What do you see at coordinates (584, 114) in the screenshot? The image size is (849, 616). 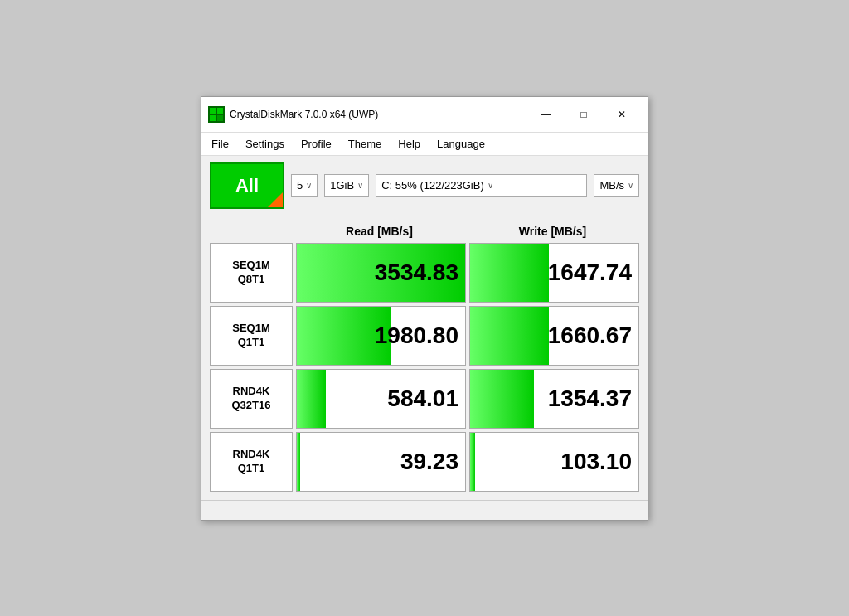 I see `window-controls: — □ ✕` at bounding box center [584, 114].